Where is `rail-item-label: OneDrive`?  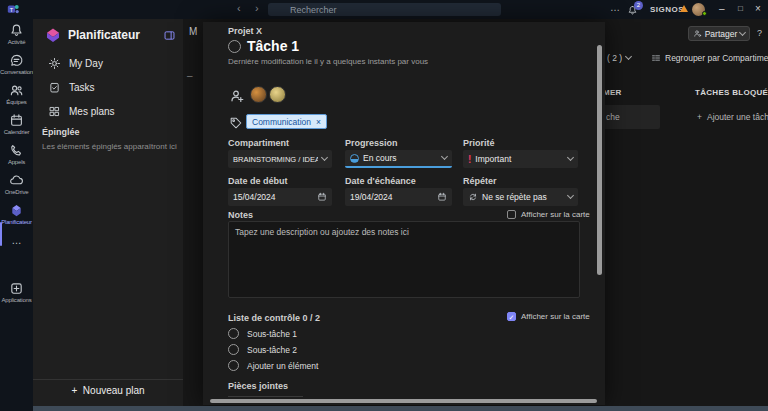 rail-item-label: OneDrive is located at coordinates (16, 192).